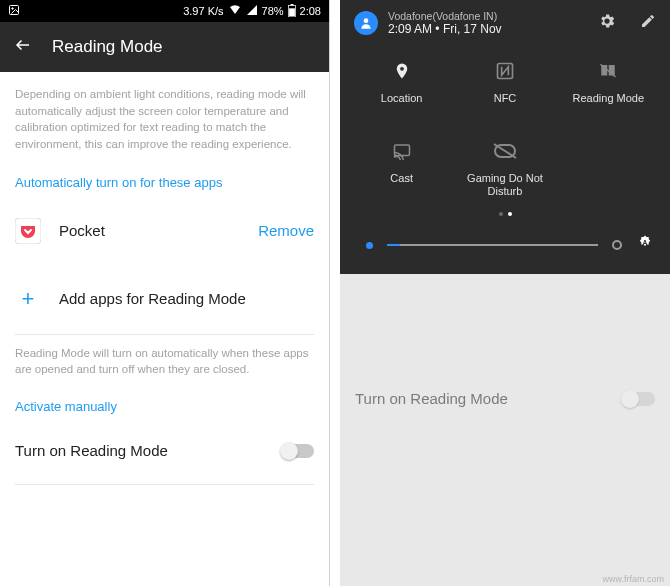 The width and height of the screenshot is (670, 586). I want to click on brightness-low-icon, so click(370, 246).